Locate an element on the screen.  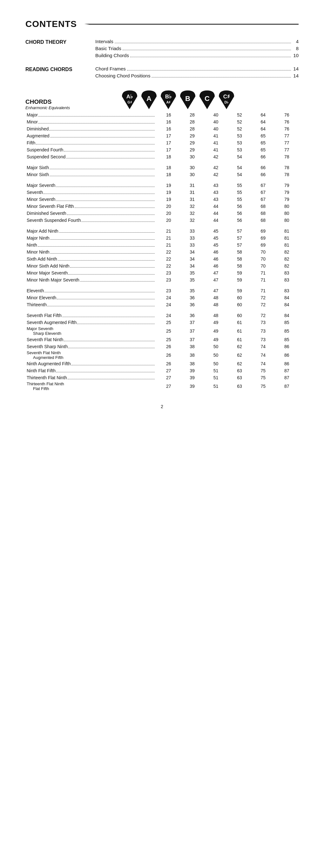
page-number: 2 is located at coordinates (162, 406).